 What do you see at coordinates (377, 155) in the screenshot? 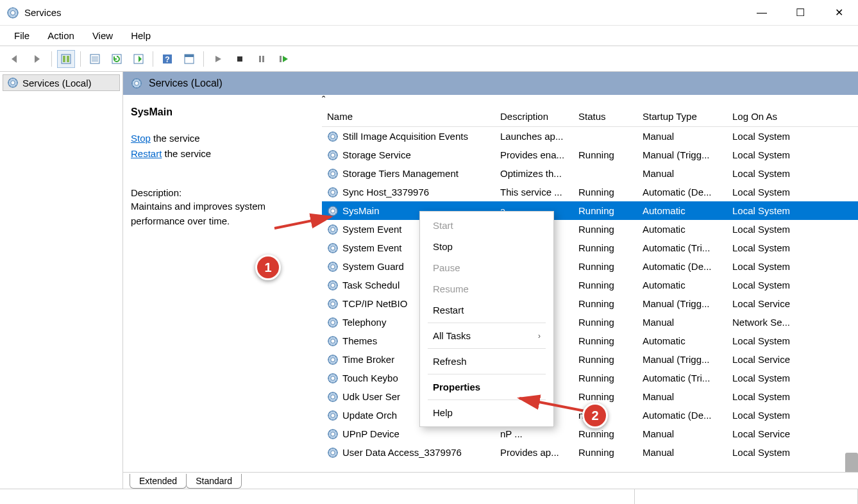
I see `service-name-cell: Storage Service` at bounding box center [377, 155].